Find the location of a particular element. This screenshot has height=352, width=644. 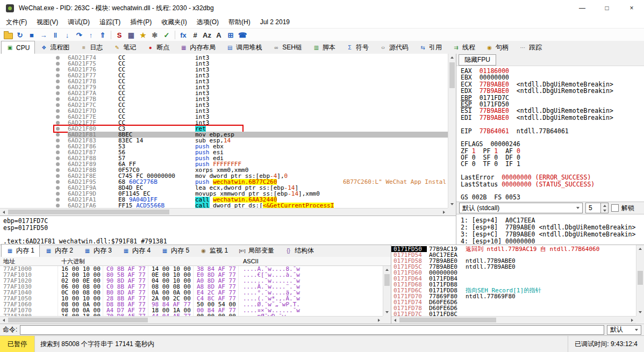

run-to-return-icon: ⇑ is located at coordinates (103, 35).